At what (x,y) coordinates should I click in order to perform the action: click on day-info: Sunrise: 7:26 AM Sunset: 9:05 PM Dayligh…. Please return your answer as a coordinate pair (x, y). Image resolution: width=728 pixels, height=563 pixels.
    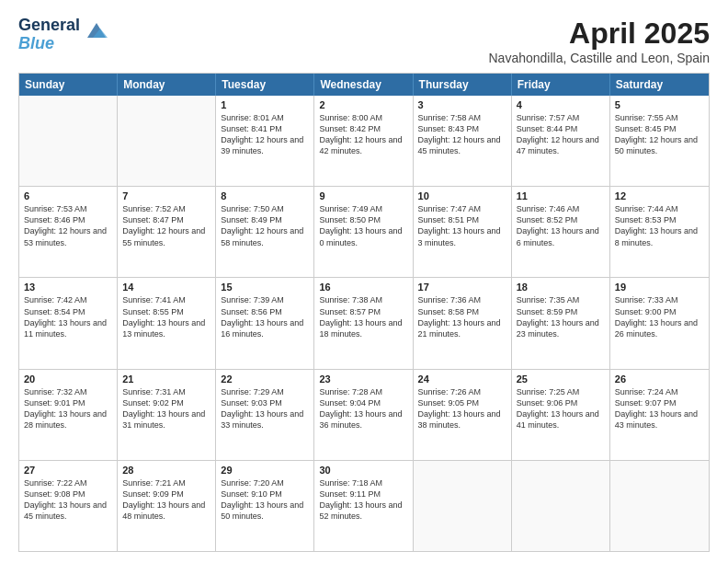
    Looking at the image, I should click on (462, 408).